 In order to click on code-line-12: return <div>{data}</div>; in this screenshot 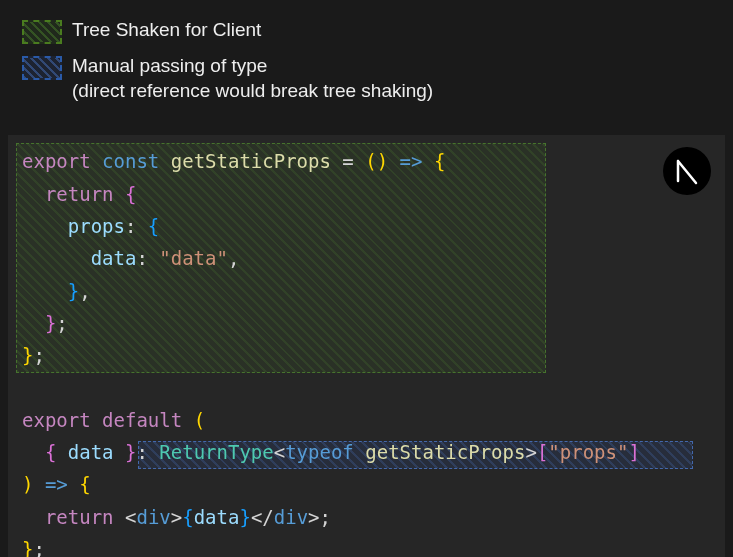, I will do `click(366, 517)`.